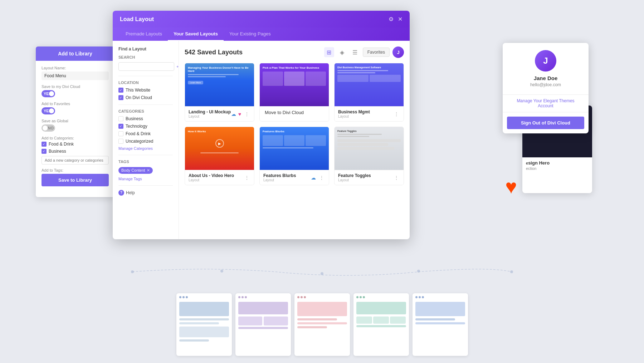  Describe the element at coordinates (294, 112) in the screenshot. I see `context-move-divi-cloud: Move to Divi Cloud` at that location.